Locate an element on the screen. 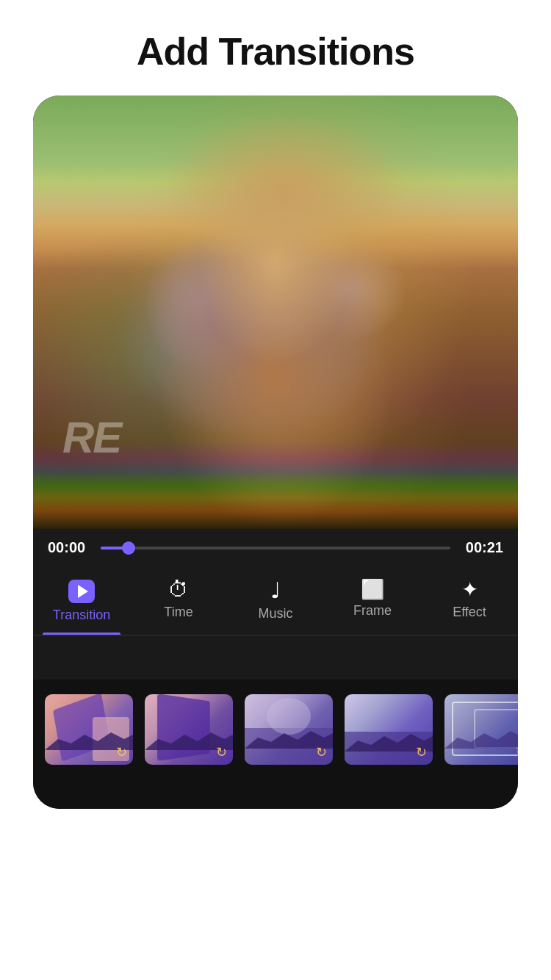 The image size is (551, 980). page-title: Add Transitions is located at coordinates (276, 48).